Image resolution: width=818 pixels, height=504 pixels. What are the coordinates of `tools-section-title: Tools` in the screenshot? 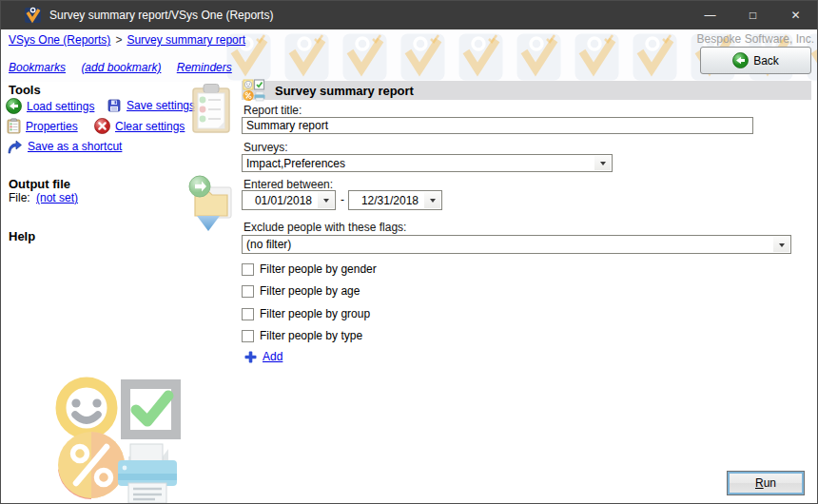 It's located at (25, 89).